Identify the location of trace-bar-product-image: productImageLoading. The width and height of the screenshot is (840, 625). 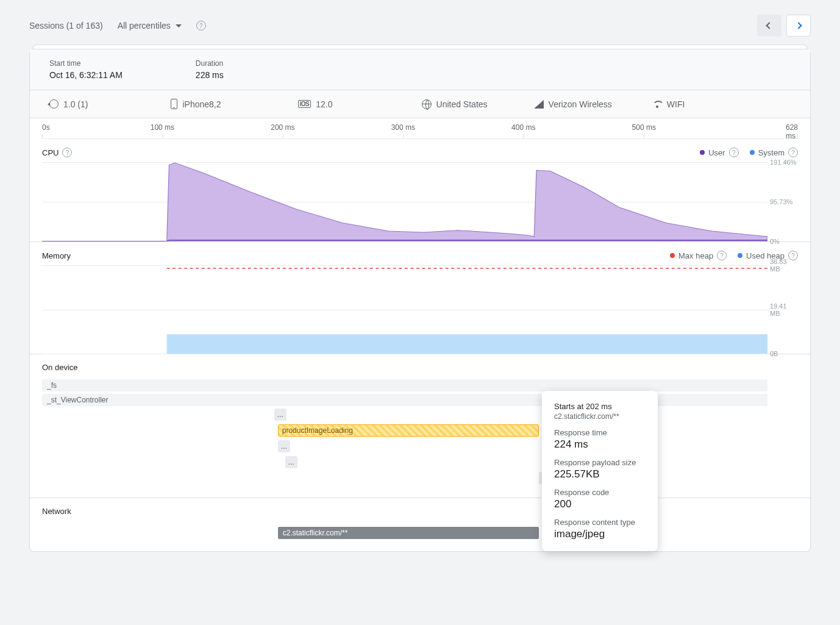
(408, 430).